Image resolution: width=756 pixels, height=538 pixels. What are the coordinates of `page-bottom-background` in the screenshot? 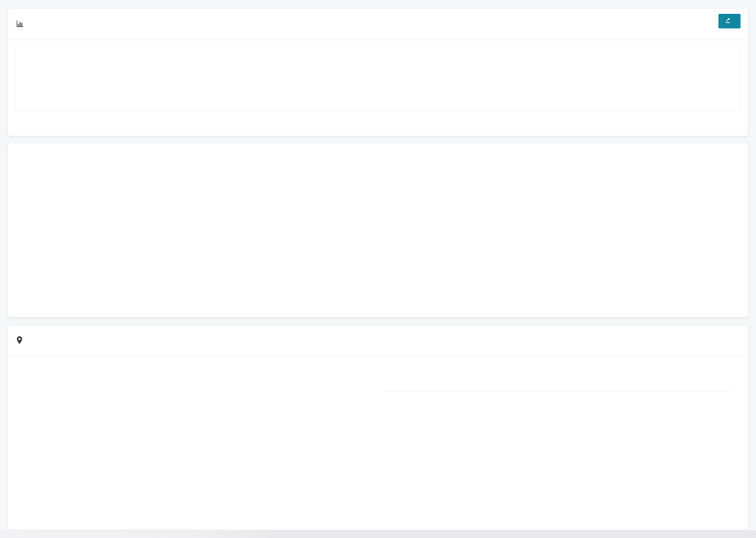 It's located at (378, 534).